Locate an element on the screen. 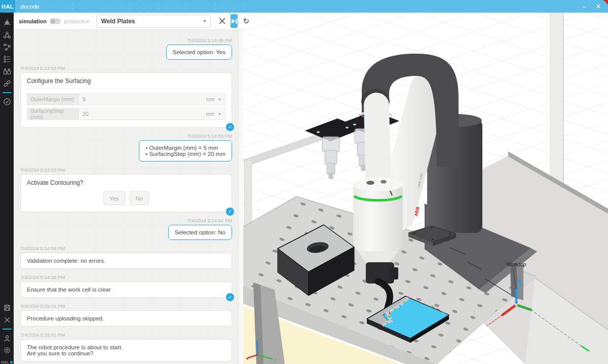  nodes-icon is located at coordinates (7, 35).